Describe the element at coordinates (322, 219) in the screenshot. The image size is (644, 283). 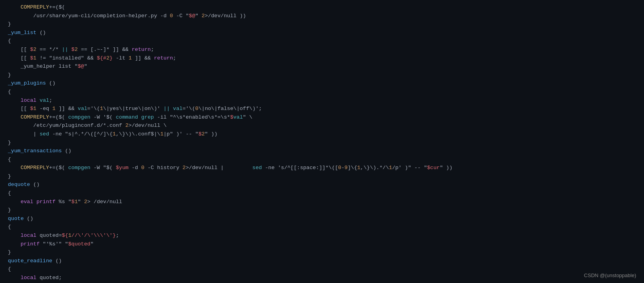
I see `code-line: quote ()` at that location.